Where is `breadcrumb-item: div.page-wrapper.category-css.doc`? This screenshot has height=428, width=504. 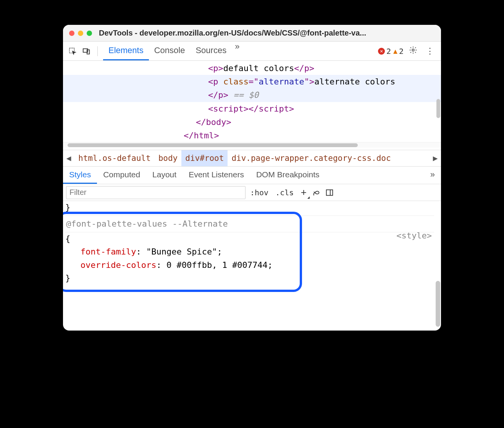 breadcrumb-item: div.page-wrapper.category-css.doc is located at coordinates (311, 158).